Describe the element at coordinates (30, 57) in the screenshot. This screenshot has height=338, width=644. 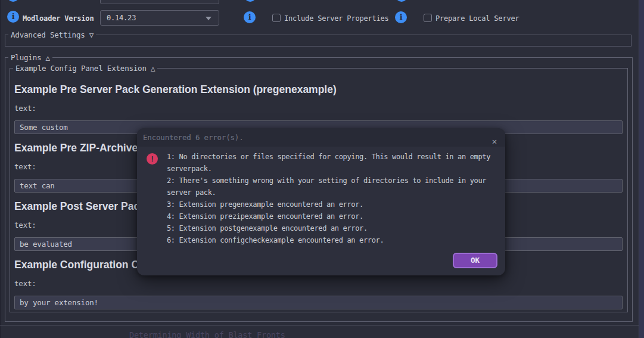
I see `plugins-toggle: Plugins △` at that location.